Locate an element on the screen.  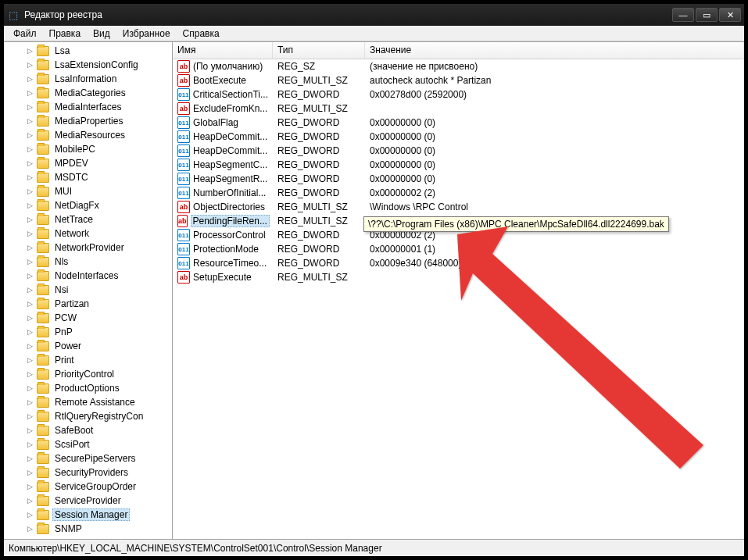
menu-favorites: Избранное is located at coordinates (147, 34).